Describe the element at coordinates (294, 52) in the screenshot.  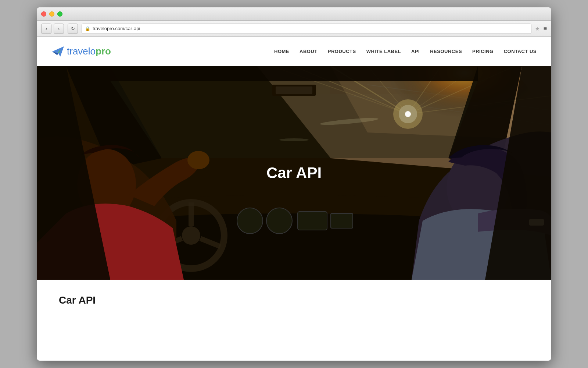
I see `site-header: travelopro HOME ABOUT PRODUCTS WHITE LAB…` at that location.